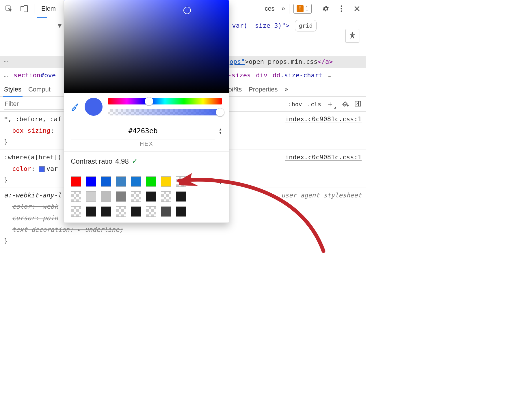 Image resolution: width=532 pixels, height=400 pixels. Describe the element at coordinates (269, 9) in the screenshot. I see `tab-sources-partial: ces` at that location.